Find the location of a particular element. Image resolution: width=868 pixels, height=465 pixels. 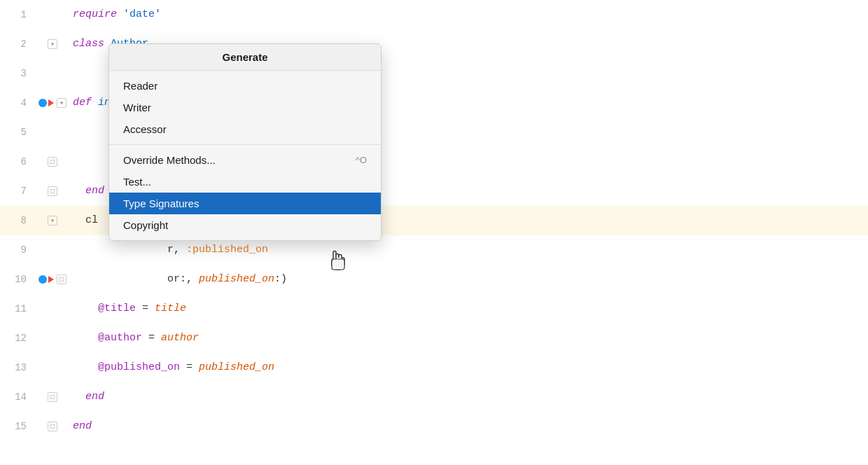

line-content-10: or:, published_on:) is located at coordinates (469, 279).